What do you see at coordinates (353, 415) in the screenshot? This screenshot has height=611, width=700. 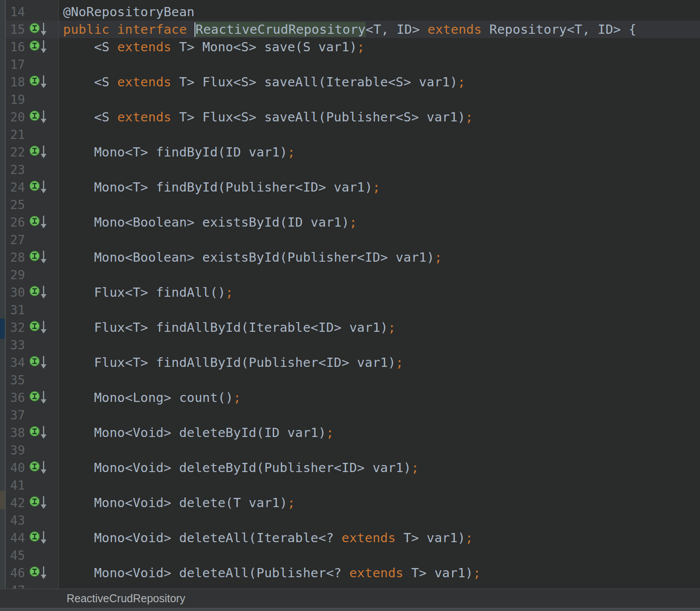 I see `code-line-row: 37` at bounding box center [353, 415].